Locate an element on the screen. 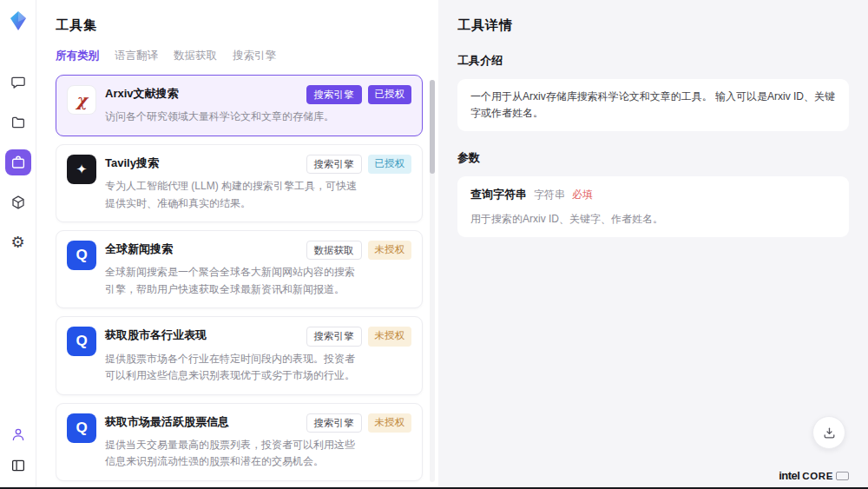 The width and height of the screenshot is (868, 489). tool-card-description: 专为人工智能代理 (LLM) 构建的搜索引擎工具，可快速提供实时、准确和真实的结… is located at coordinates (233, 195).